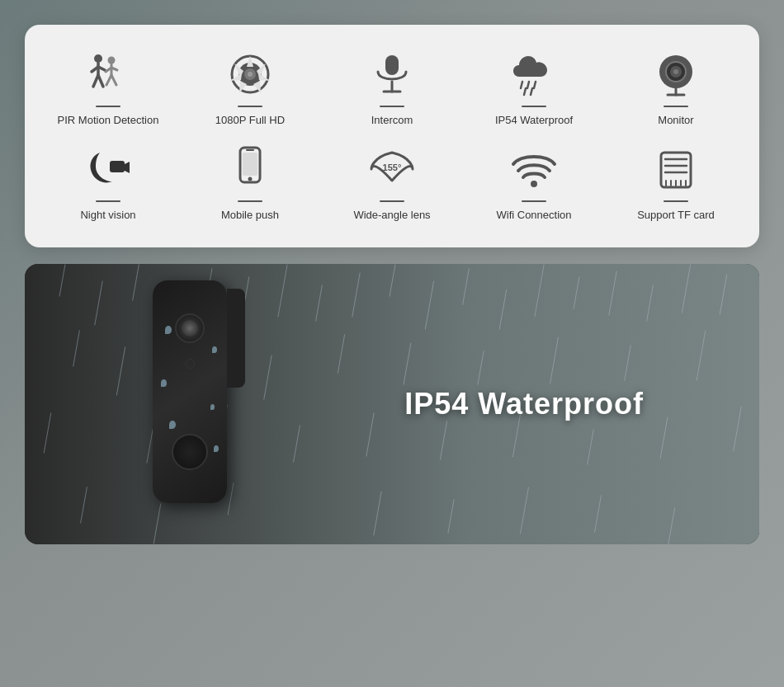  Describe the element at coordinates (534, 169) in the screenshot. I see `wifi-icon` at that location.